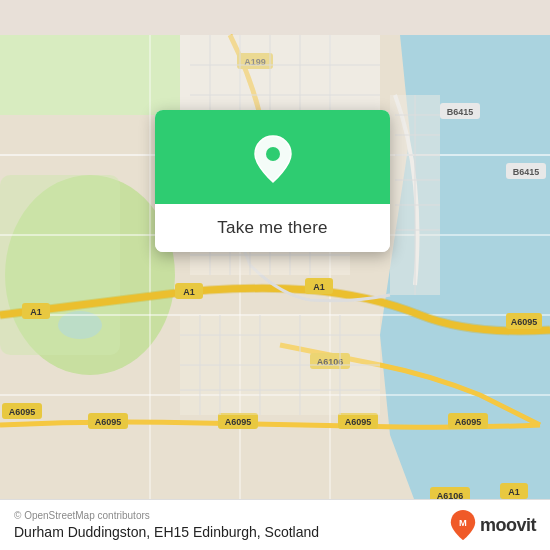 This screenshot has width=550, height=550. What do you see at coordinates (272, 228) in the screenshot?
I see `take-me-there-button: Take me there` at bounding box center [272, 228].